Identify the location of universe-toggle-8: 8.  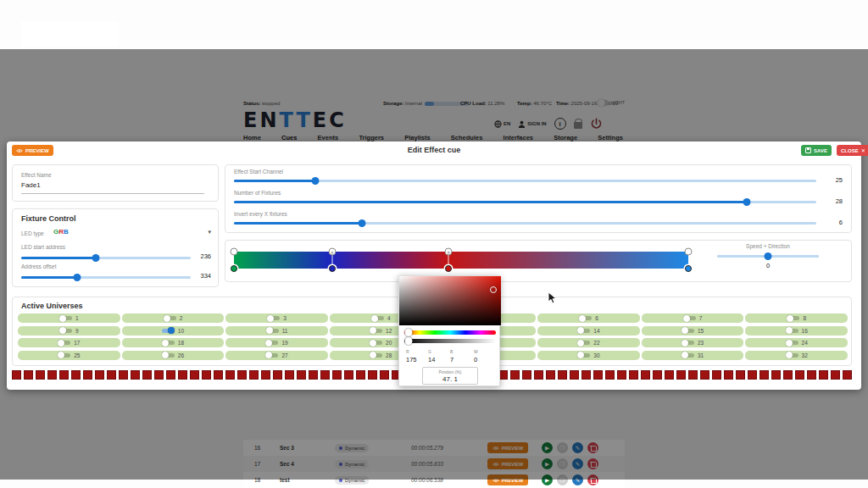
(797, 319).